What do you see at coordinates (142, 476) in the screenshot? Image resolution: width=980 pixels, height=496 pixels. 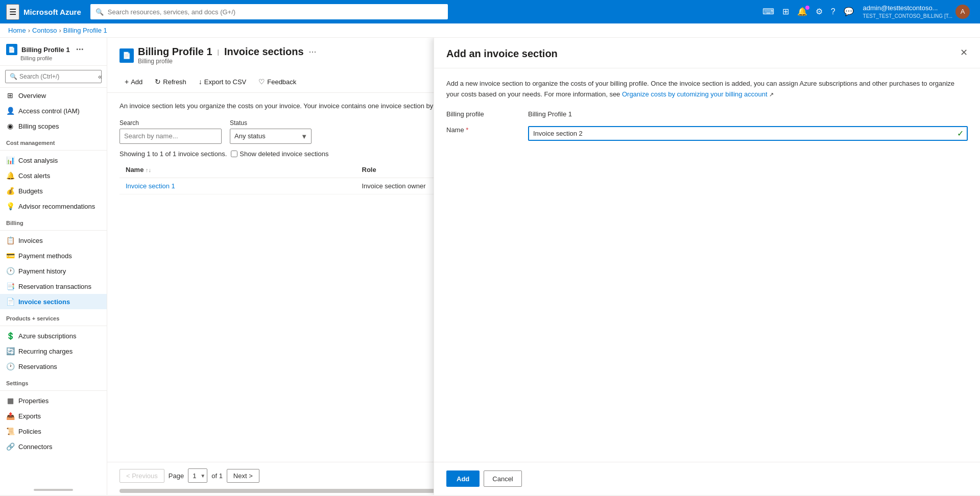 I see `previous-page-button: < Previous` at bounding box center [142, 476].